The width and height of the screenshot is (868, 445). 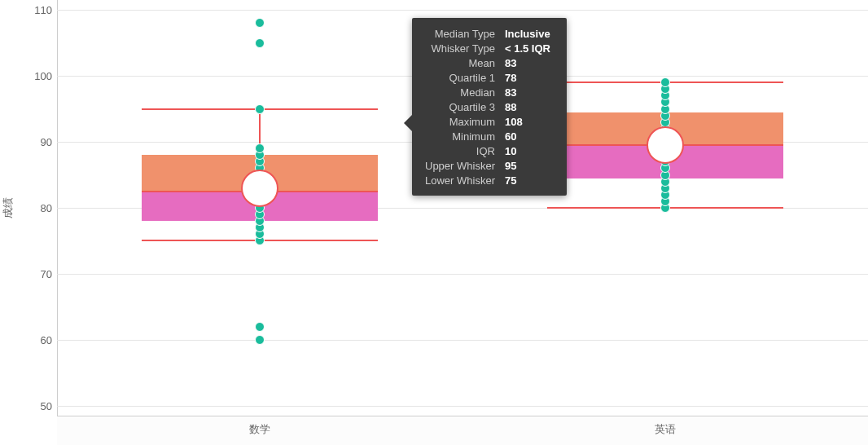 I want to click on tooltip-key: Quartile 3, so click(x=460, y=107).